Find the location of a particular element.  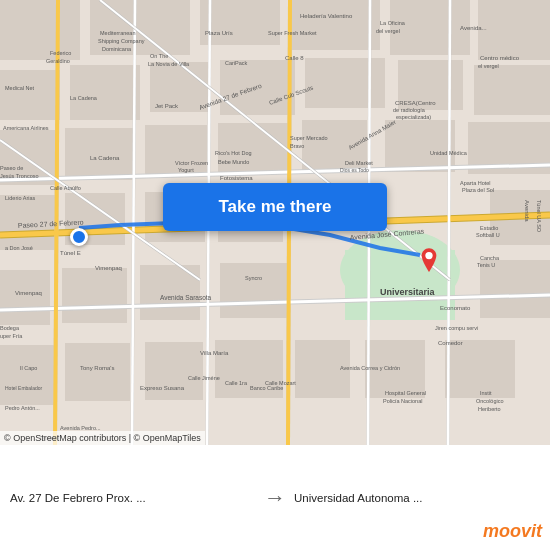

svg-text: La Oficina is located at coordinates (393, 23).